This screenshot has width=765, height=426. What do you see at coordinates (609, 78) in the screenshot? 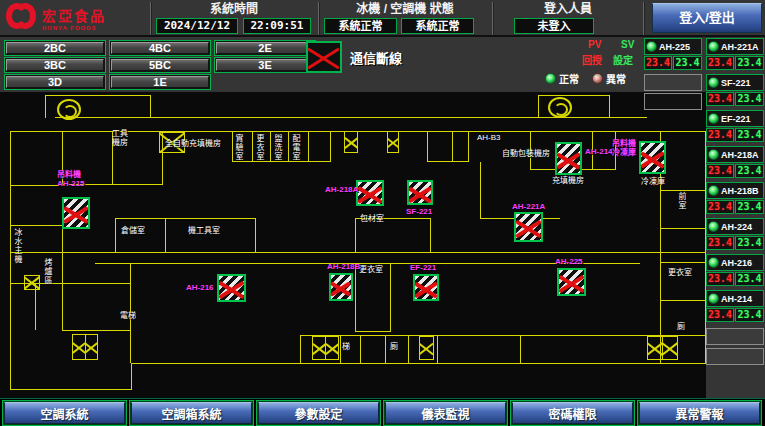
I see `legend-abnormal: 異常` at bounding box center [609, 78].